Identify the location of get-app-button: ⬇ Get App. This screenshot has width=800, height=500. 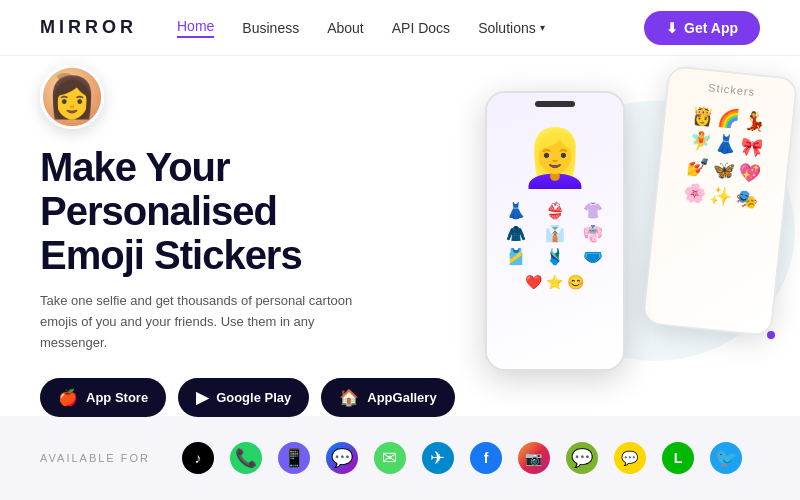
(702, 28).